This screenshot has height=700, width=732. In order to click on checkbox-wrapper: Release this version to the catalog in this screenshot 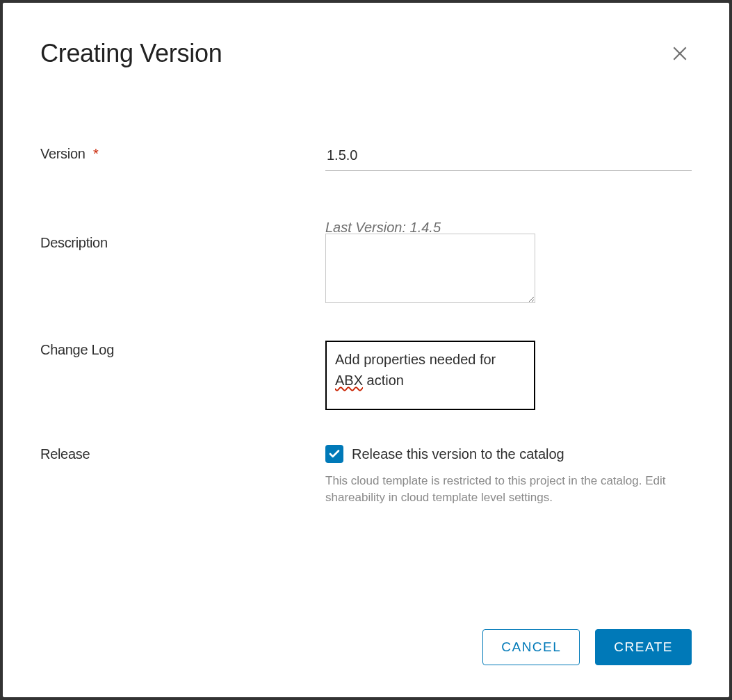, I will do `click(509, 454)`.